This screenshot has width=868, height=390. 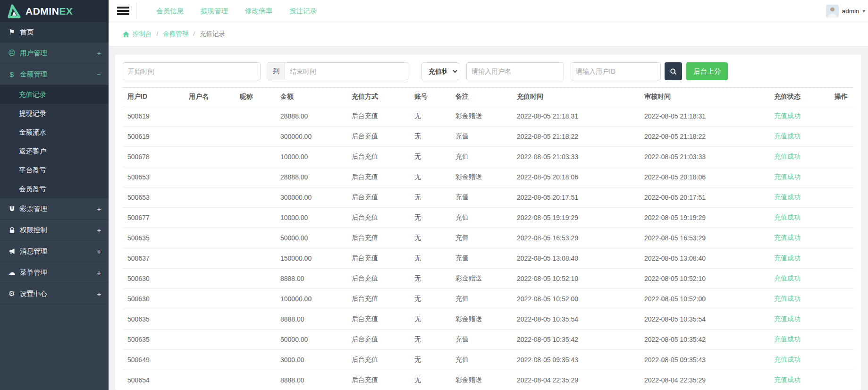 I want to click on recharge-status-select: 充值状态, so click(x=440, y=71).